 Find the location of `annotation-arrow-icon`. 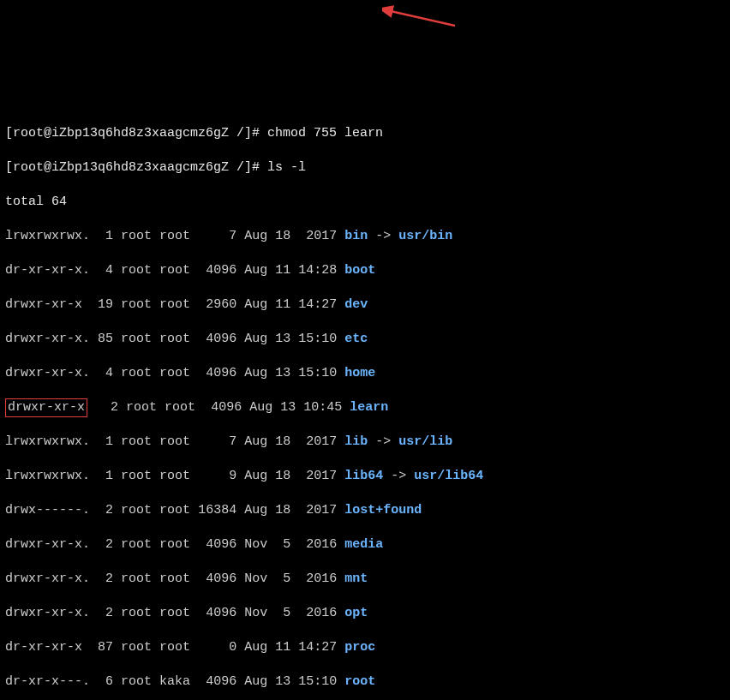

annotation-arrow-icon is located at coordinates (421, 17).